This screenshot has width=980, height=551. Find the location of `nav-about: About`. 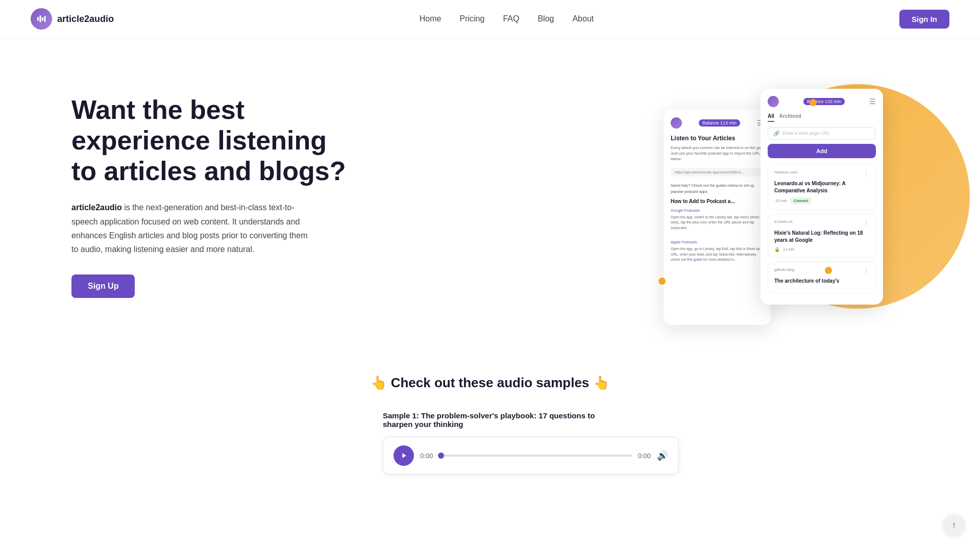

nav-about: About is located at coordinates (583, 18).